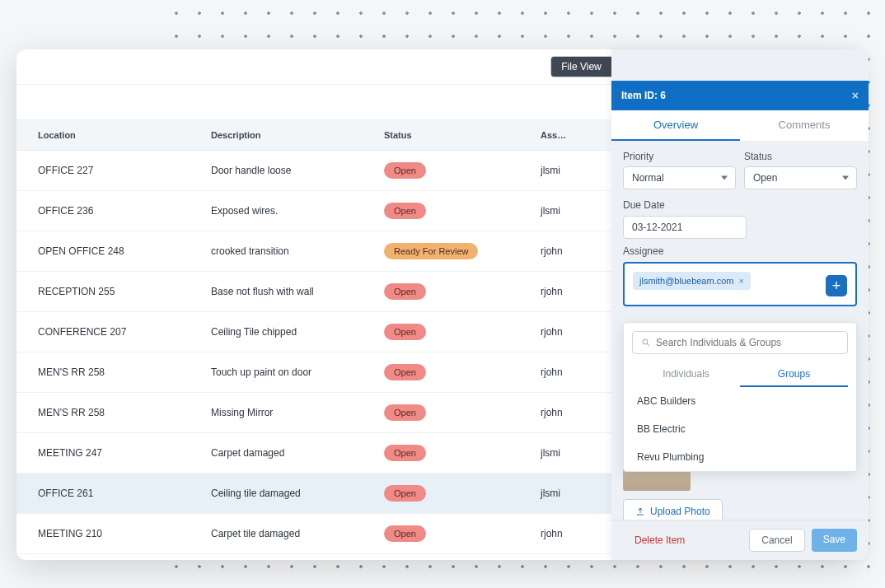 This screenshot has width=885, height=588. What do you see at coordinates (836, 286) in the screenshot?
I see `add-assignee-button: +` at bounding box center [836, 286].